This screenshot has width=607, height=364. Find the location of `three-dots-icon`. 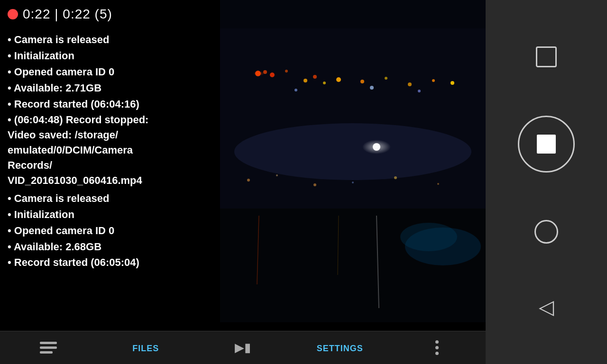

three-dots-icon is located at coordinates (437, 348).